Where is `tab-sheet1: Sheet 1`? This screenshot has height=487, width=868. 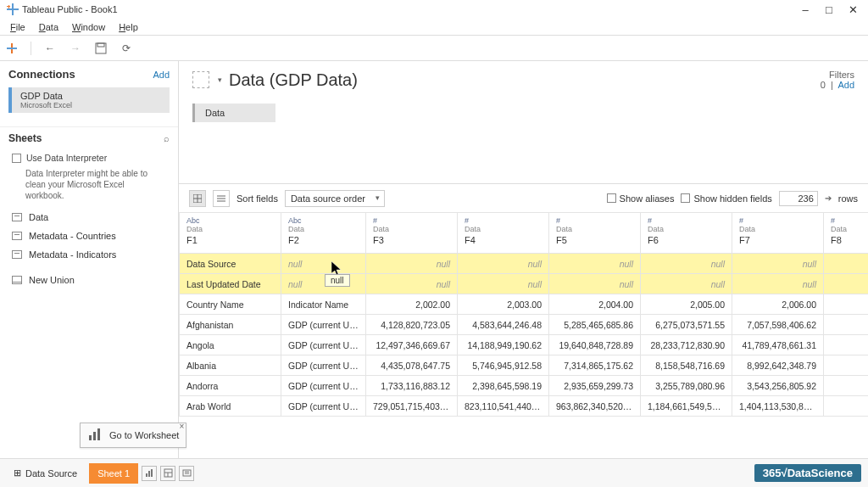
tab-sheet1: Sheet 1 is located at coordinates (114, 473).